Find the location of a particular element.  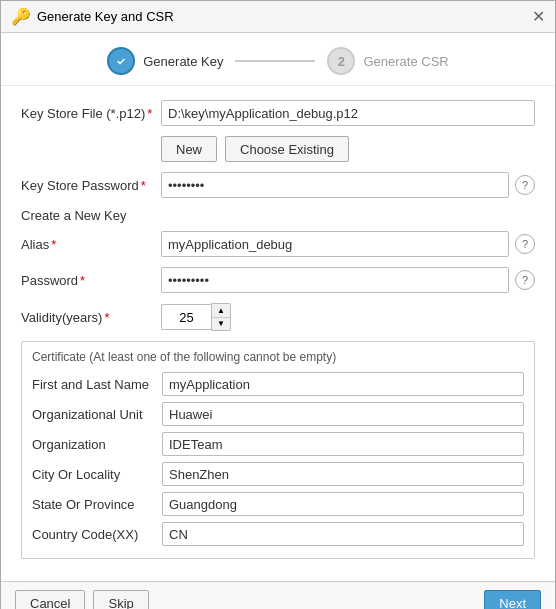

choose-existing-button: Choose Existing is located at coordinates (287, 149).